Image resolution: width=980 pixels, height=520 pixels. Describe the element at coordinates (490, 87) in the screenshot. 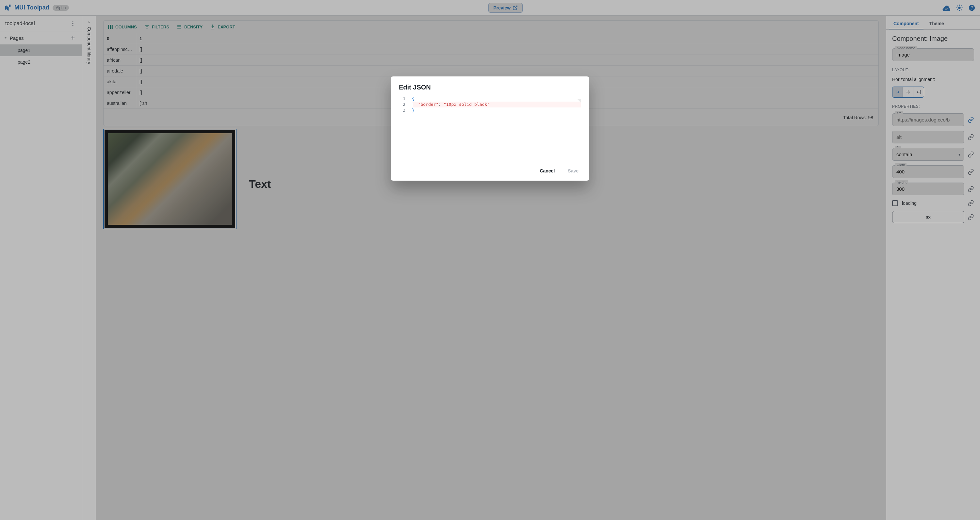

I see `dialog-title: Edit JSON` at that location.